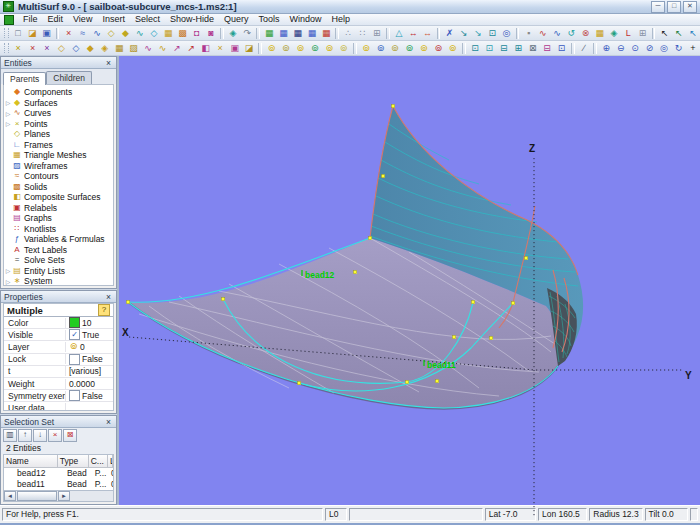 This screenshot has width=700, height=525. Describe the element at coordinates (585, 33) in the screenshot. I see `unlink-icon: ⊗` at that location.